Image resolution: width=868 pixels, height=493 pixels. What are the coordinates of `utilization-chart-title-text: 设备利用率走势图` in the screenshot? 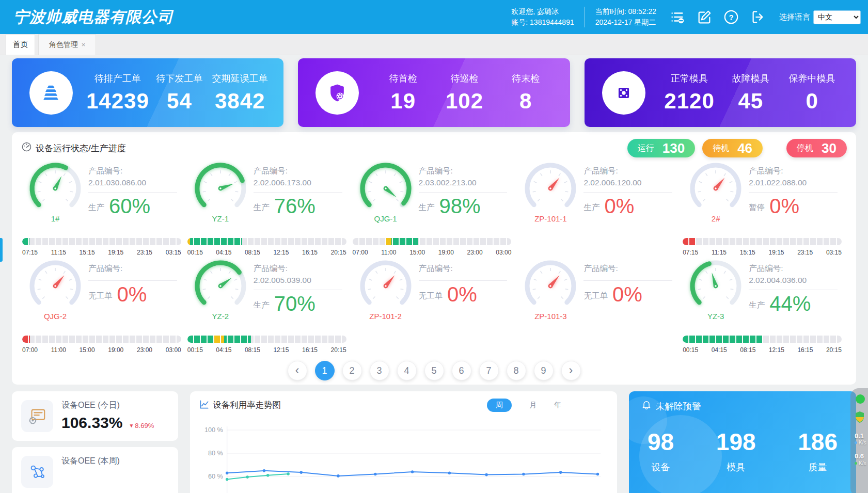 It's located at (247, 405).